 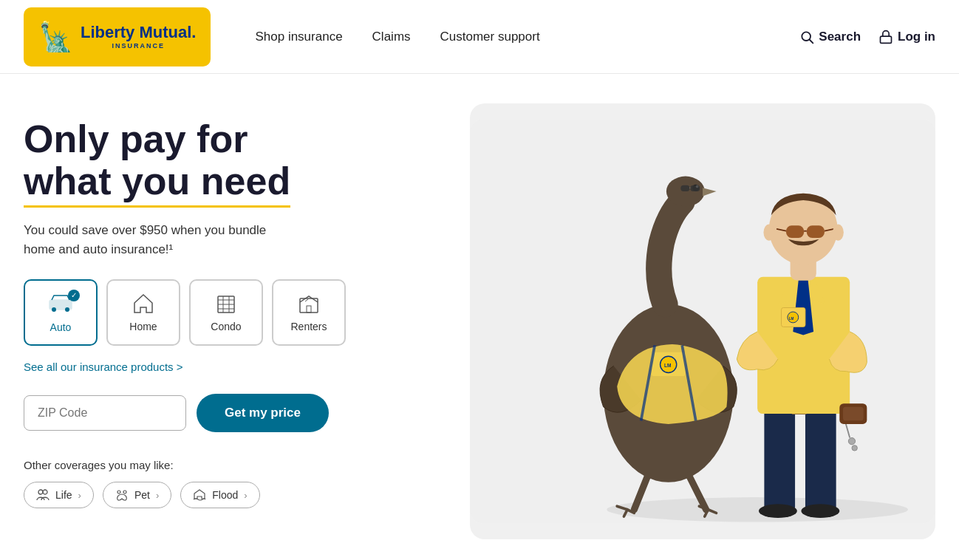 I want to click on tab-auto: ✓ Auto, so click(x=61, y=313).